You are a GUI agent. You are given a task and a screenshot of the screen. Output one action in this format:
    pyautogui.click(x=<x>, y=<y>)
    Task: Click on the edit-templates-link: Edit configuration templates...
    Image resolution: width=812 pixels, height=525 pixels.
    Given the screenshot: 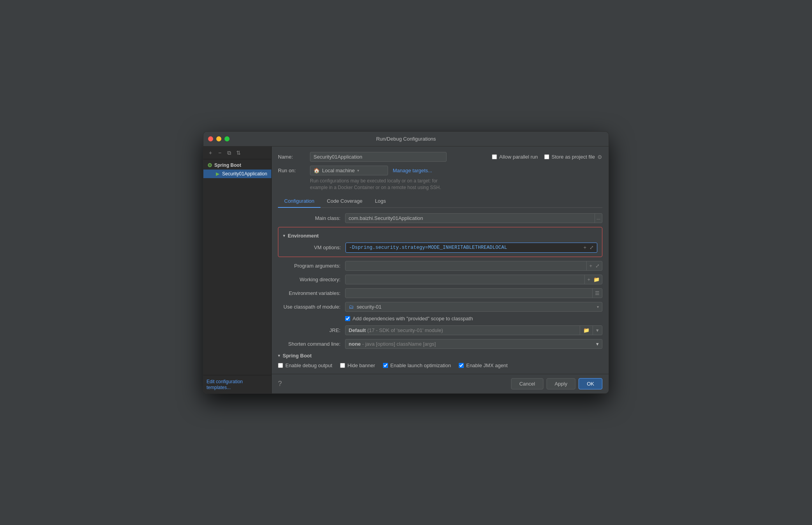 What is the action you would take?
    pyautogui.click(x=225, y=384)
    